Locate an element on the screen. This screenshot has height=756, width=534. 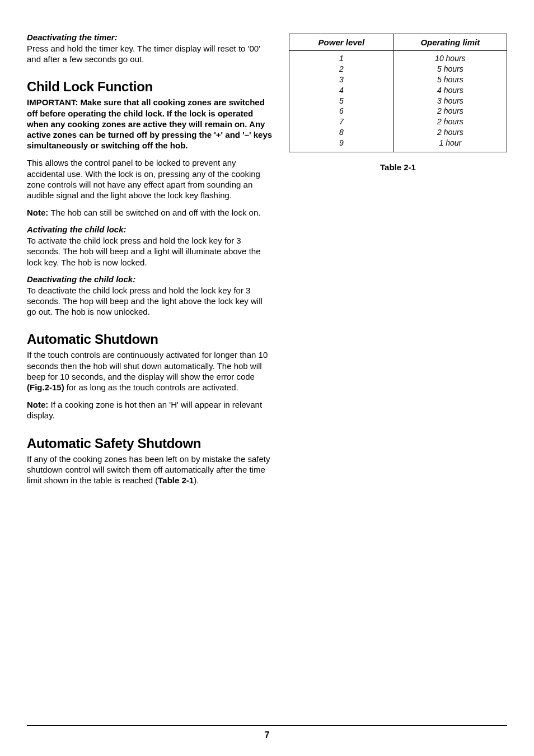
activating-child-lock-heading: Activating the child lock: is located at coordinates (150, 230).